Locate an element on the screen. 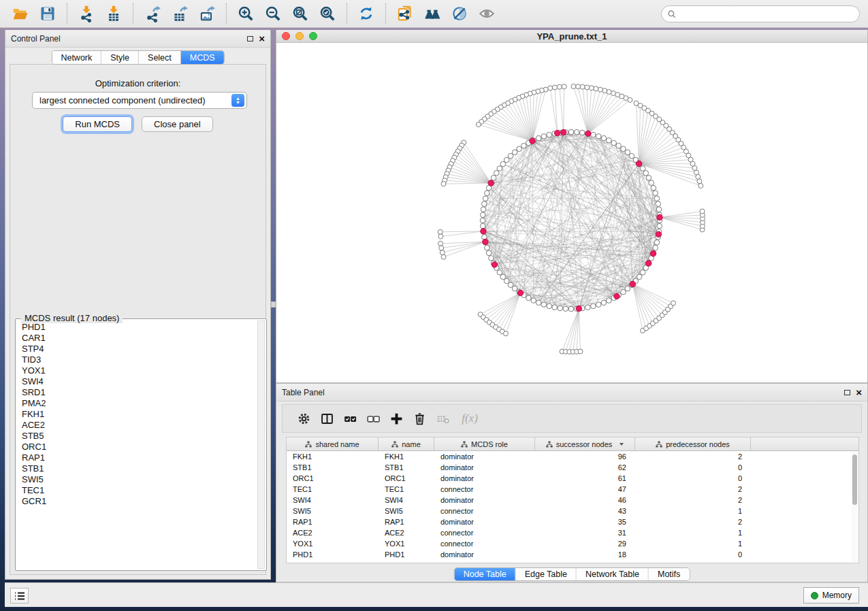  table-row: YOX1YOX1connector291 is located at coordinates (573, 544).